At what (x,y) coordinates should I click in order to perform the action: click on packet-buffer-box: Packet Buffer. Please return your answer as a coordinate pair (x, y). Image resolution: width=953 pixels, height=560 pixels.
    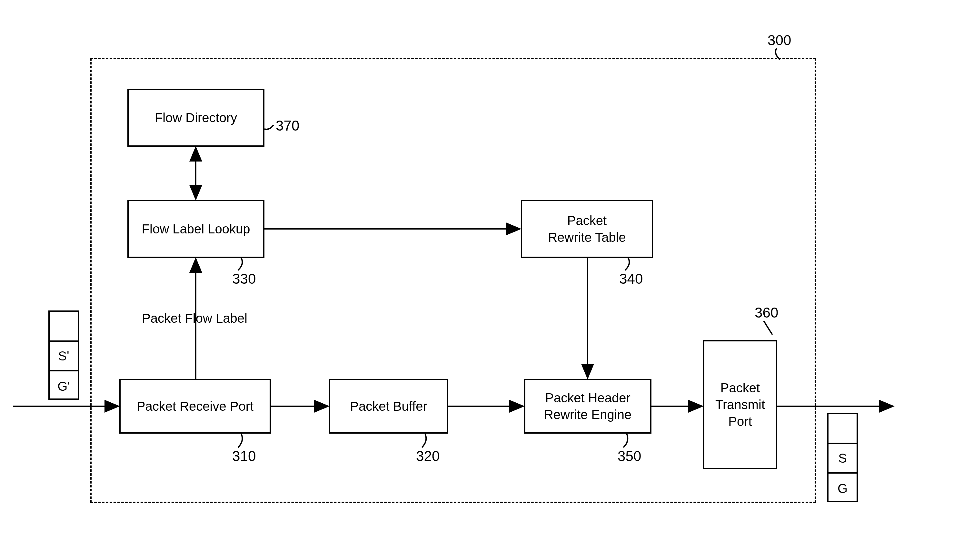
    Looking at the image, I should click on (389, 406).